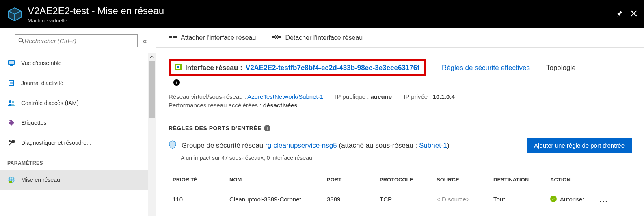 The height and width of the screenshot is (216, 644). I want to click on col-source: SOURCE, so click(465, 180).